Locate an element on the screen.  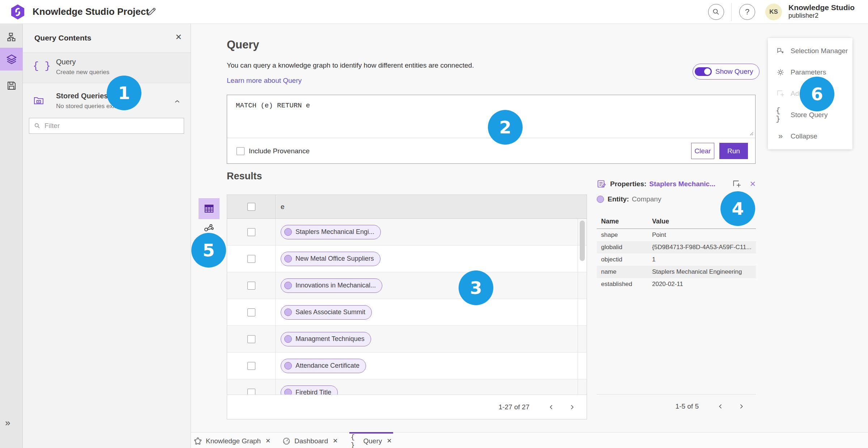
table-row: Attendance Certificate is located at coordinates (407, 366).